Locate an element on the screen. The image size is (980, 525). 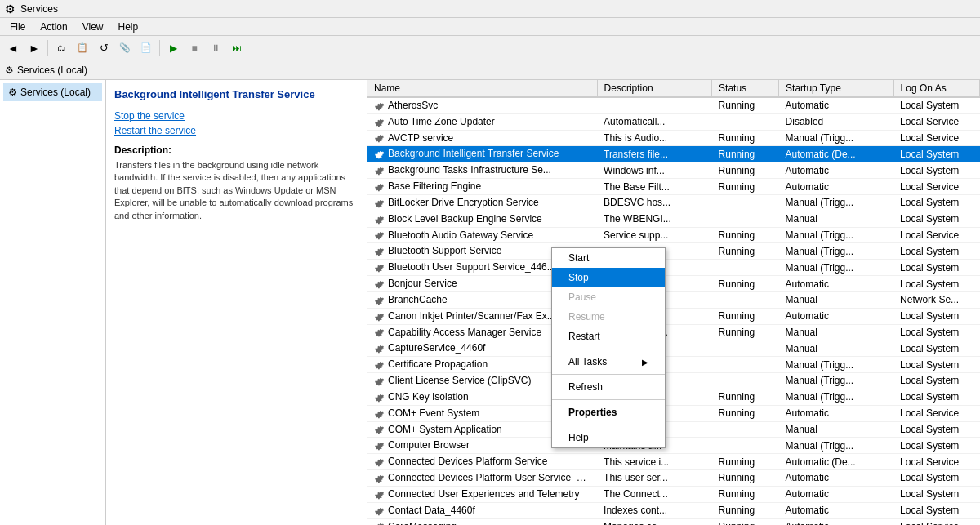
toolbar-refresh: ↺ is located at coordinates (104, 48).